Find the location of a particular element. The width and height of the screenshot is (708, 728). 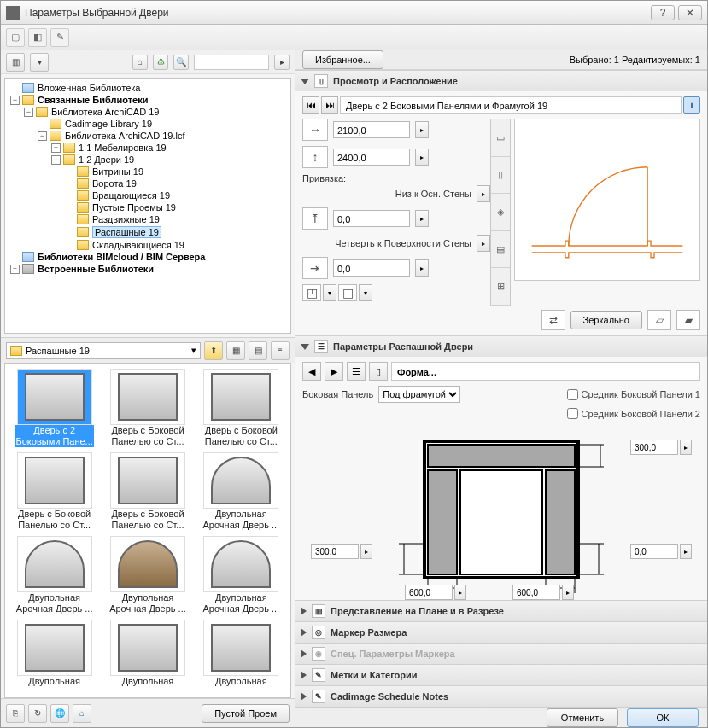

next-object-button: ⏭ is located at coordinates (330, 105).